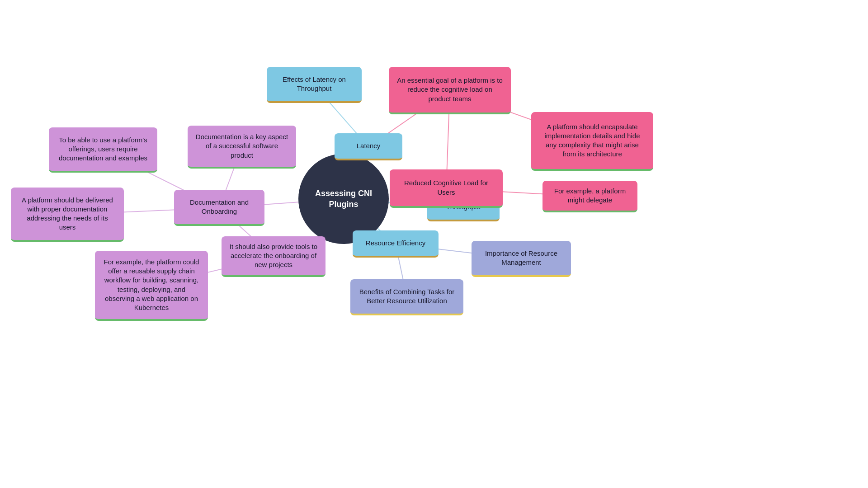 Image resolution: width=868 pixels, height=488 pixels. What do you see at coordinates (446, 189) in the screenshot?
I see `node-reduced-cognitive: Reduced Cognitive Load for Users` at bounding box center [446, 189].